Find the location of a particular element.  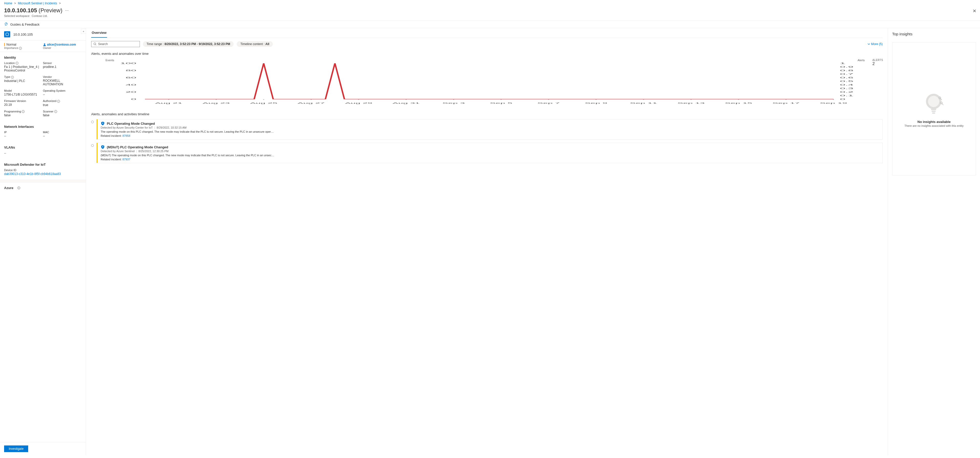

svg-text: 0 is located at coordinates (843, 99).